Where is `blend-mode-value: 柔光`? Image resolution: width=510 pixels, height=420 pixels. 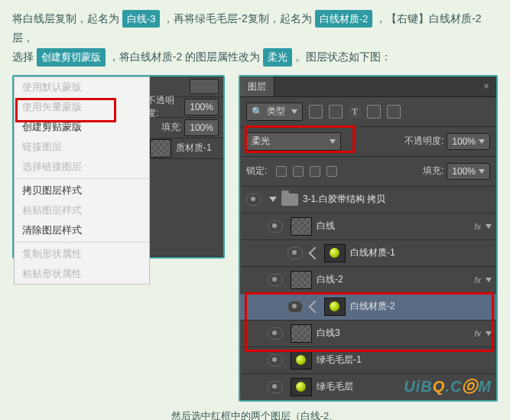
blend-mode-value: 柔光 is located at coordinates (261, 141).